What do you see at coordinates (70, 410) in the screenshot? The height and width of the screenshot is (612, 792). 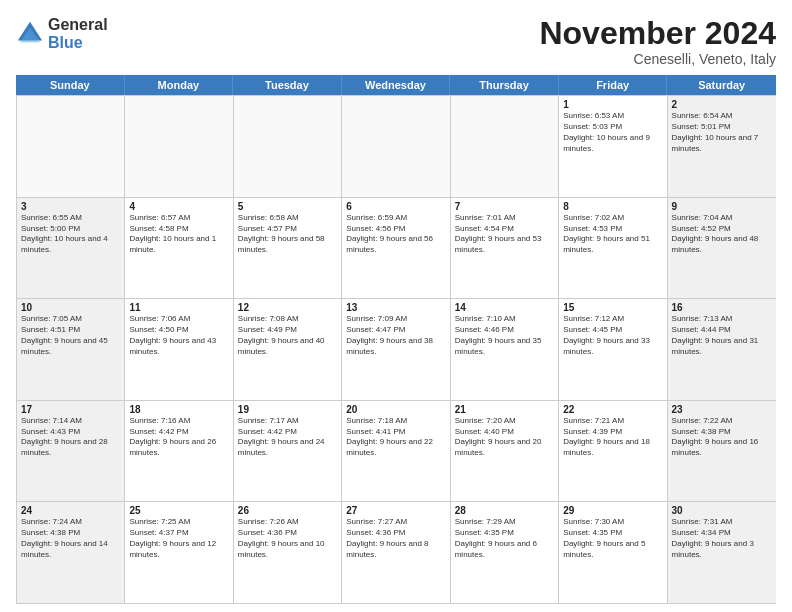 I see `day-number: 17` at bounding box center [70, 410].